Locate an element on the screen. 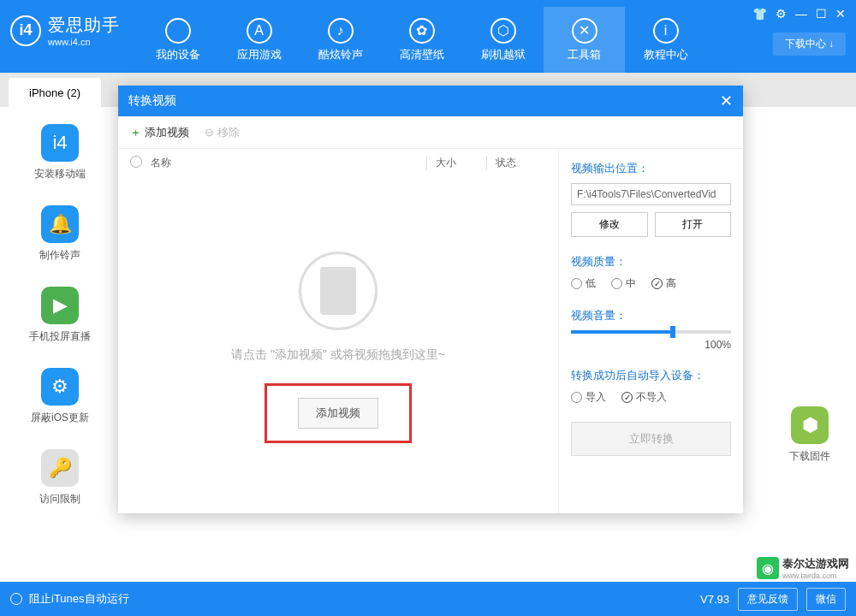 This screenshot has width=856, height=616. volume-value: 100% is located at coordinates (651, 345).